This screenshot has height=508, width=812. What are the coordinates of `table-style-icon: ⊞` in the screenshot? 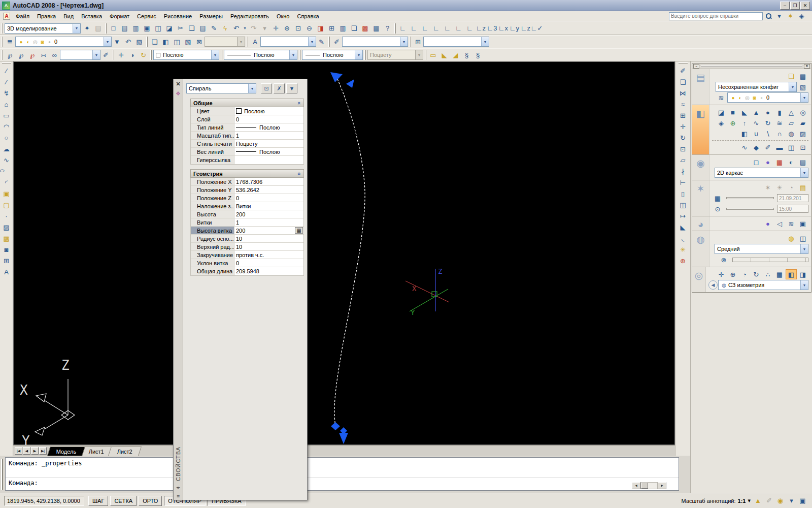 It's located at (418, 42).